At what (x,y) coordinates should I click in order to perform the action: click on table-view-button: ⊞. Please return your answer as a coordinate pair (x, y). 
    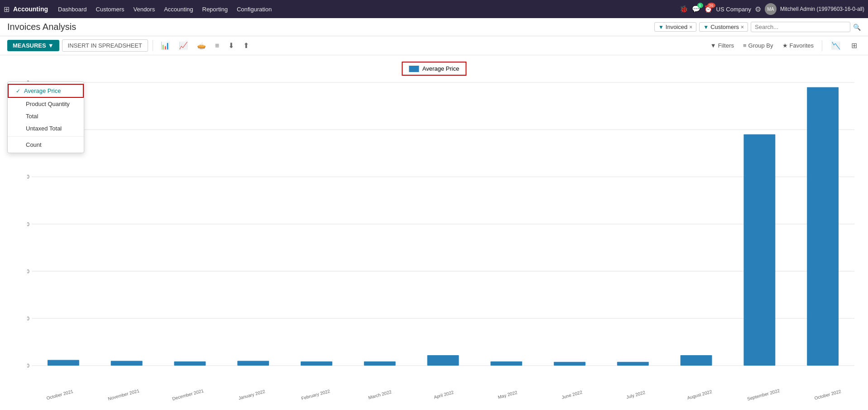
    Looking at the image, I should click on (854, 45).